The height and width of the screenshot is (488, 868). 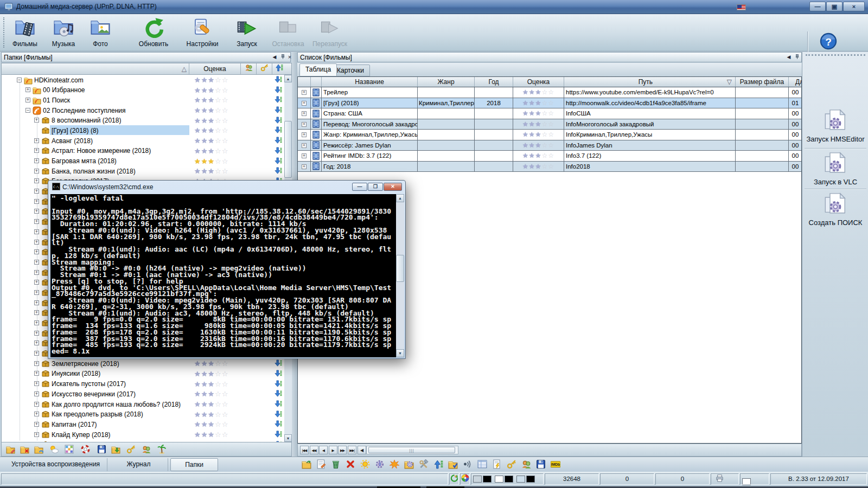 What do you see at coordinates (56, 465) in the screenshot?
I see `bottom-tab-1: Устройства воспроизведения (DMR)` at bounding box center [56, 465].